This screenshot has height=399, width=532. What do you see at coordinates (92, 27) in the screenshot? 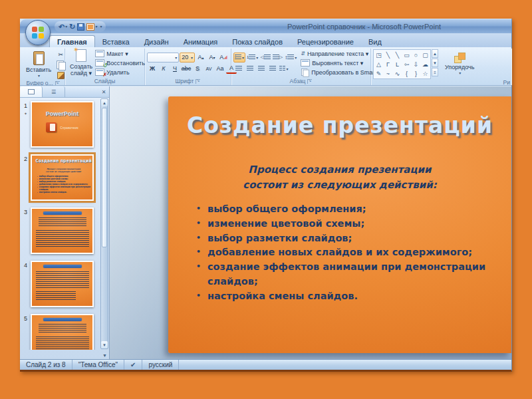
I see `slide-show-button: ▾` at bounding box center [92, 27].